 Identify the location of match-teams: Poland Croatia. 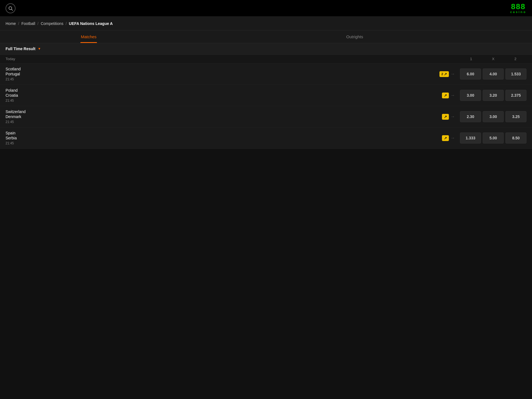
(224, 93).